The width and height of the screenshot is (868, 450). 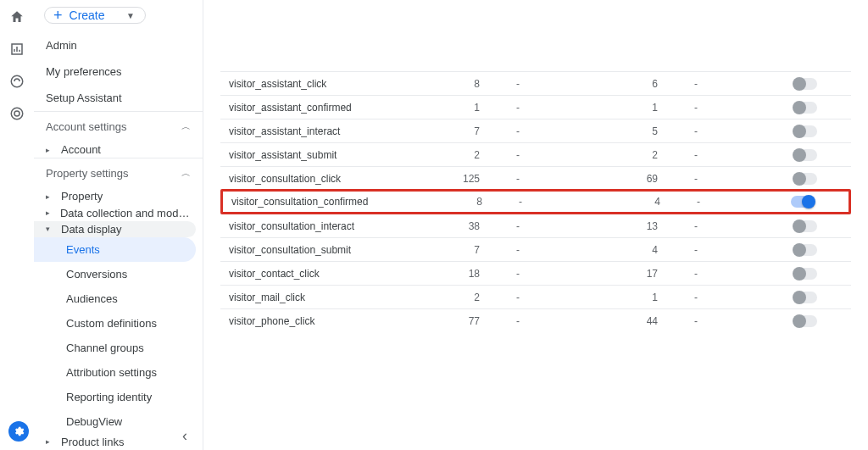 I want to click on event-name: visitor_assistant_click, so click(x=318, y=84).